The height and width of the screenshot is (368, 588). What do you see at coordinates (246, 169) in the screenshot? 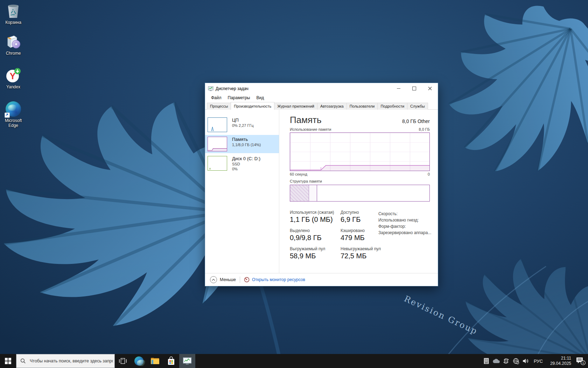
I see `disk-percent: 0%` at bounding box center [246, 169].